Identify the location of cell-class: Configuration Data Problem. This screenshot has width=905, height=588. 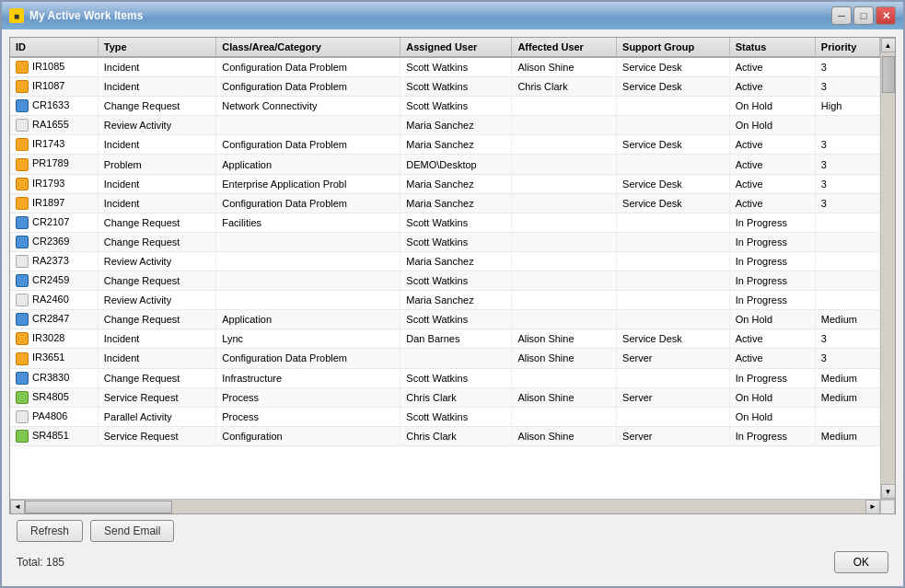
(308, 67).